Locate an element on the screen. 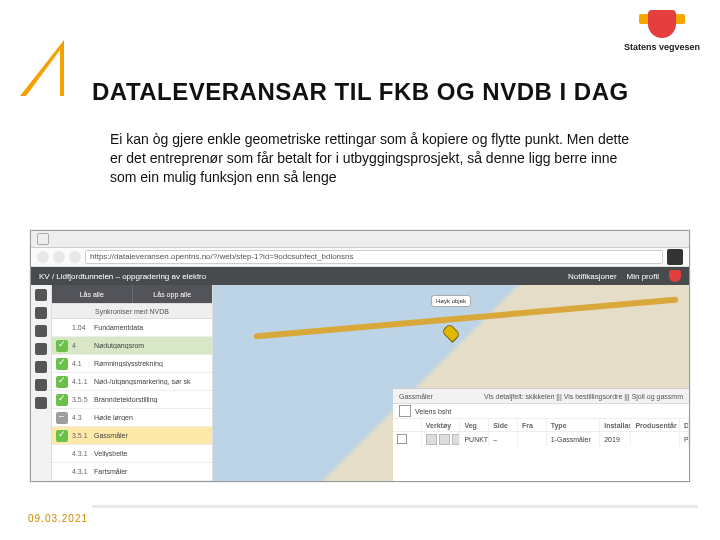 Image resolution: width=720 pixels, height=540 pixels. detail-panel: Gassmåler Vis detaljfelt: skikkelen ||| … is located at coordinates (541, 434).